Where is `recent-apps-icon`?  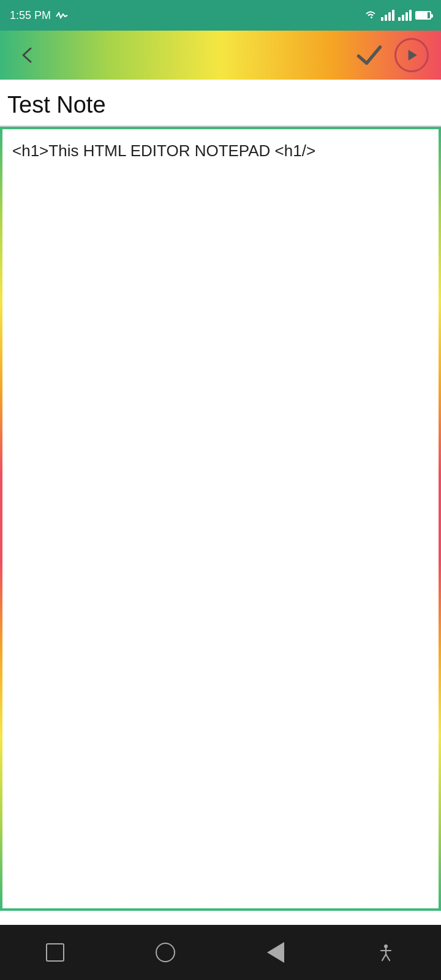 recent-apps-icon is located at coordinates (55, 952).